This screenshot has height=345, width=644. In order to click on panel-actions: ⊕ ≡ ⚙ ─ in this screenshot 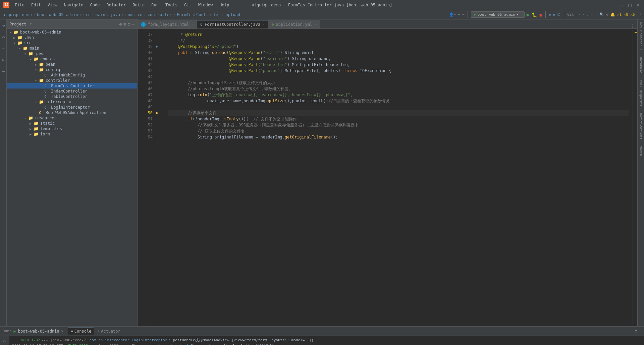, I will do `click(127, 24)`.